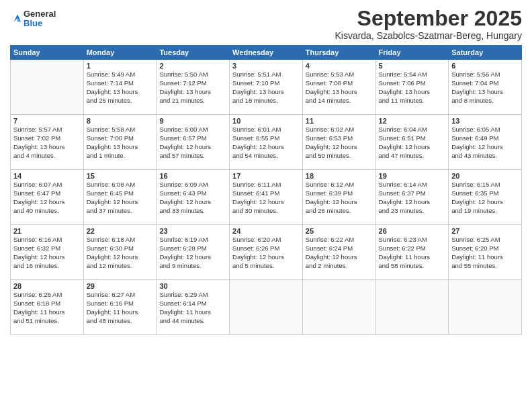  What do you see at coordinates (412, 211) in the screenshot?
I see `day-info: and 23 minutes.` at bounding box center [412, 211].